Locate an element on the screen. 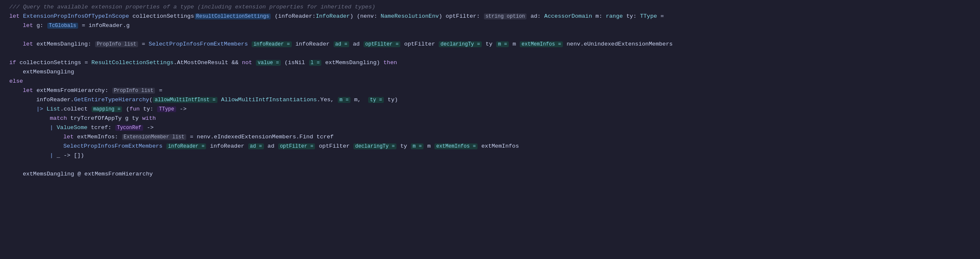 This screenshot has width=980, height=259. code-line: |> List.collect mapping = (fun ty: TType… is located at coordinates (491, 109).